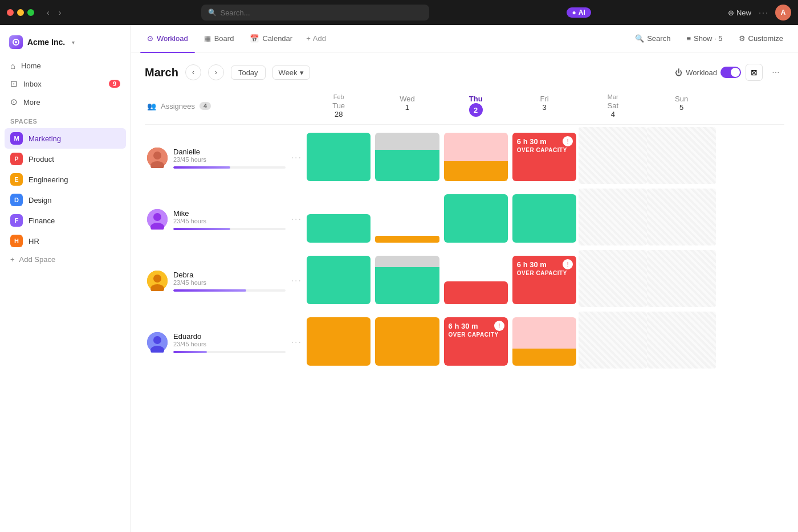  Describe the element at coordinates (219, 39) in the screenshot. I see `tab-board: ▦ Board` at that location.